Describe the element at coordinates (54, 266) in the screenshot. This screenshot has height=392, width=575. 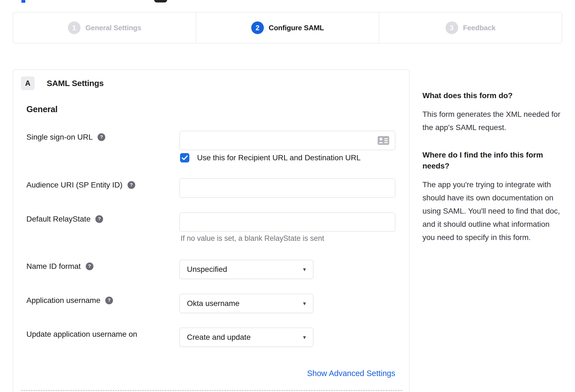
I see `name-id-format-label: Name ID format` at that location.